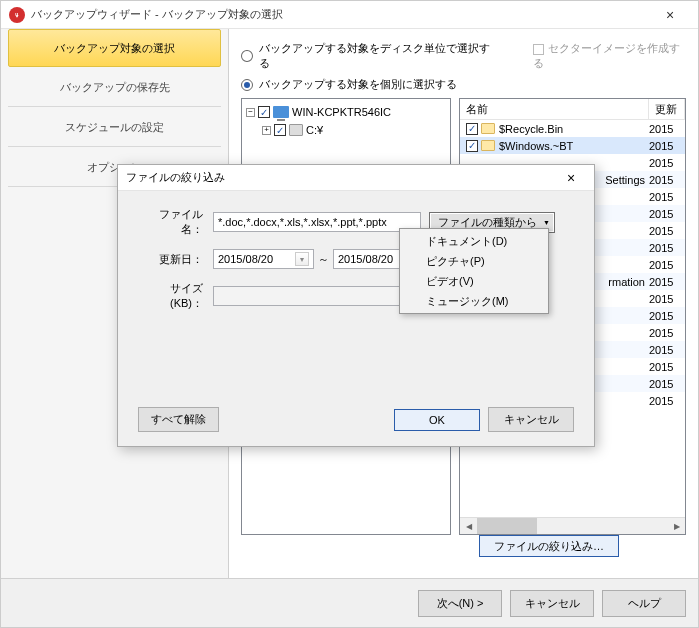 This screenshot has height=628, width=699. Describe the element at coordinates (314, 130) in the screenshot. I see `tree-drive-label: C:¥` at that location.